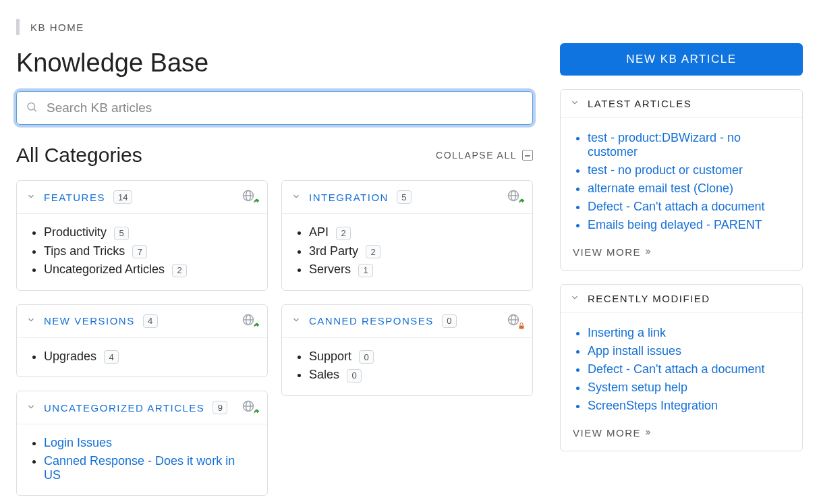 The image size is (819, 504). I want to click on new-kb-article-button: NEW KB ARTICLE, so click(681, 59).